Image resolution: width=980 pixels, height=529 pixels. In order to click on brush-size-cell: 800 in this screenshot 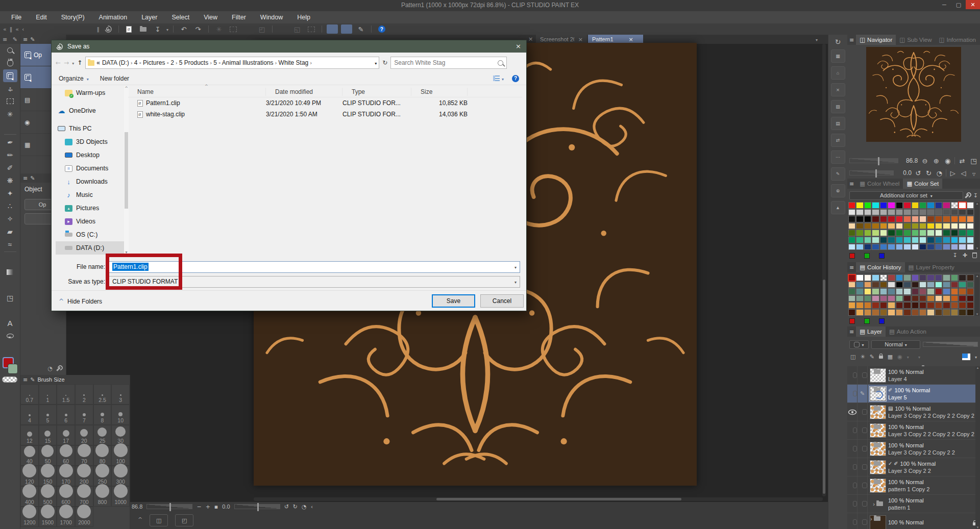, I will do `click(103, 496)`.